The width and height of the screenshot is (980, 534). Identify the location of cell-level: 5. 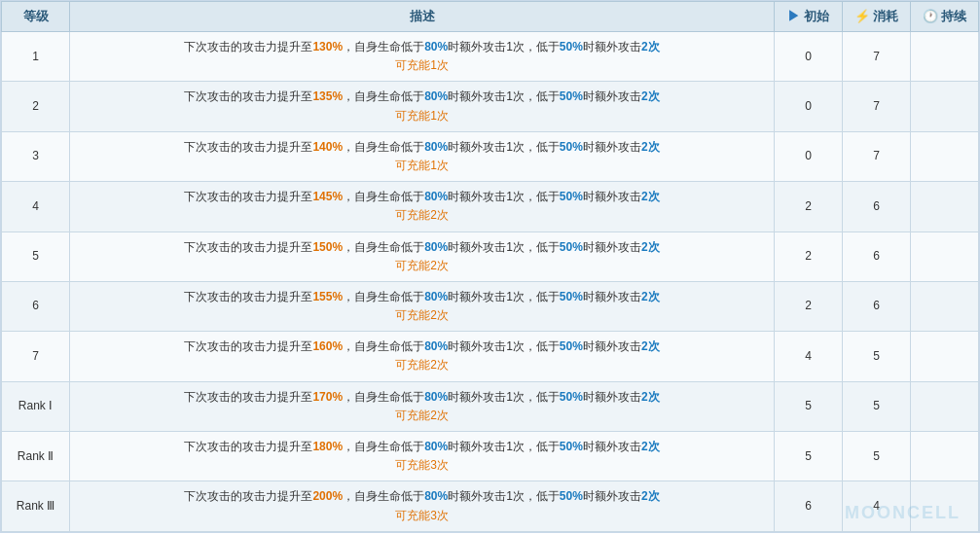
(36, 257).